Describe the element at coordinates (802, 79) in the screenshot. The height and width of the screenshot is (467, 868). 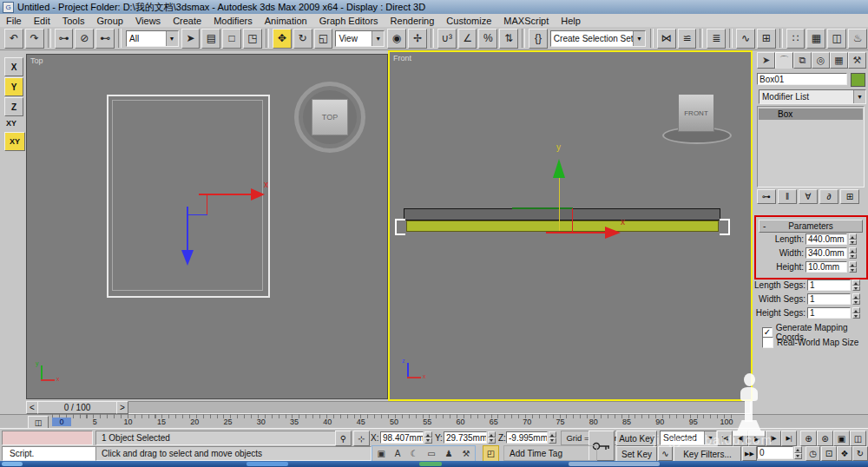
I see `object-name-field: Box01` at that location.